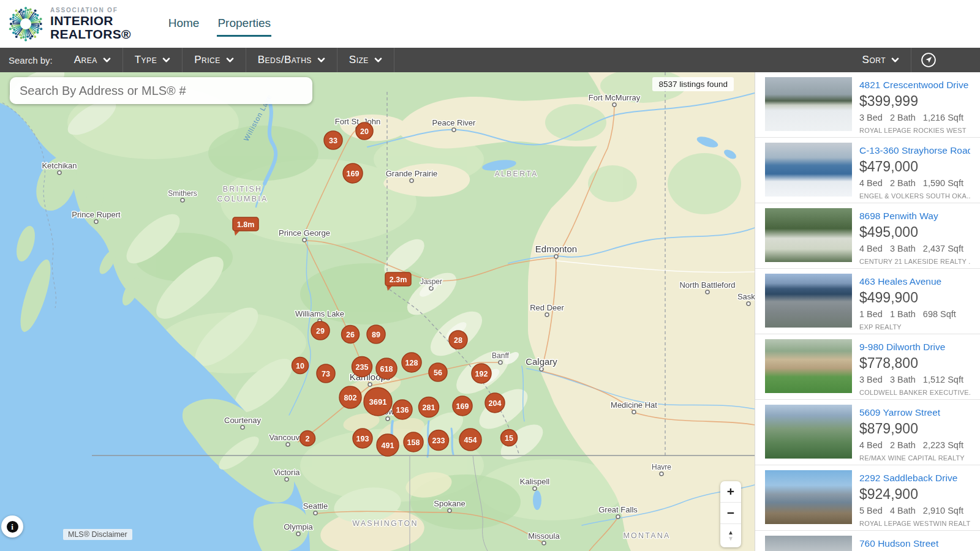 The height and width of the screenshot is (551, 980). What do you see at coordinates (903, 445) in the screenshot?
I see `listing-baths: 2 Bath` at bounding box center [903, 445].